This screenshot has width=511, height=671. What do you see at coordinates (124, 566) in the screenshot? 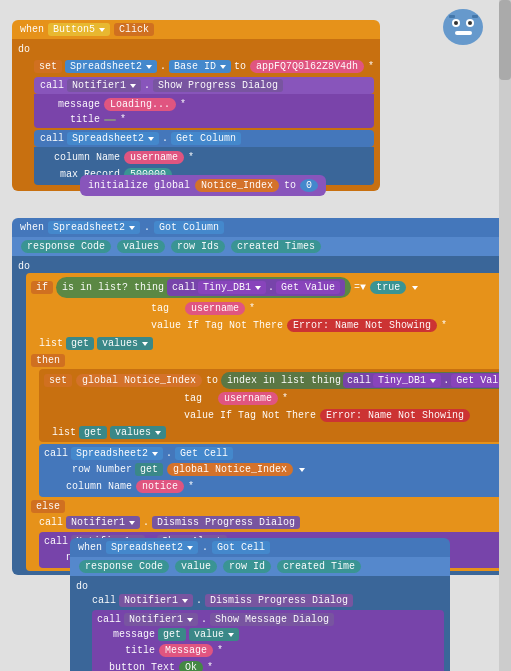
I see `resp-code-g4: response Code` at bounding box center [124, 566].